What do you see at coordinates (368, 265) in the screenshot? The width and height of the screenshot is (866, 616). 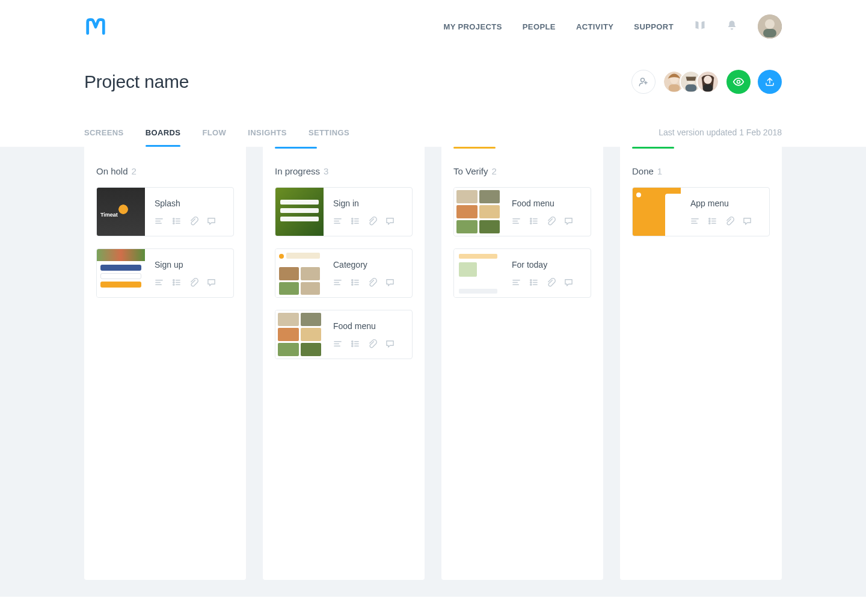 I see `card-title: Category` at bounding box center [368, 265].